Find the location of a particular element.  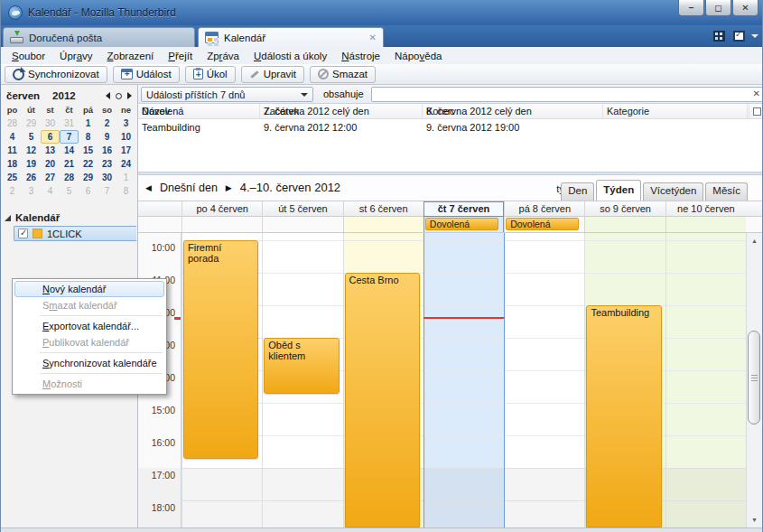

menu-ud-losti-a-koly: Události a úkoly is located at coordinates (291, 56).